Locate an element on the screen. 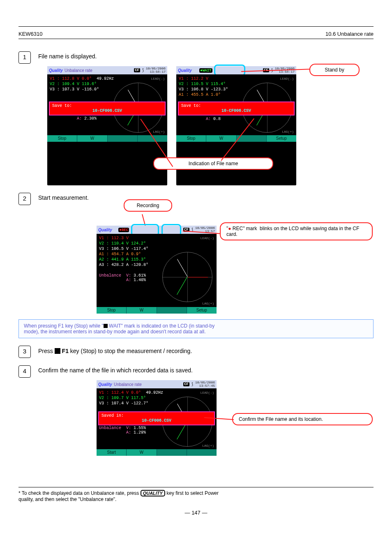 The image size is (392, 554). step-text-1: File name is displayed. is located at coordinates (67, 55).